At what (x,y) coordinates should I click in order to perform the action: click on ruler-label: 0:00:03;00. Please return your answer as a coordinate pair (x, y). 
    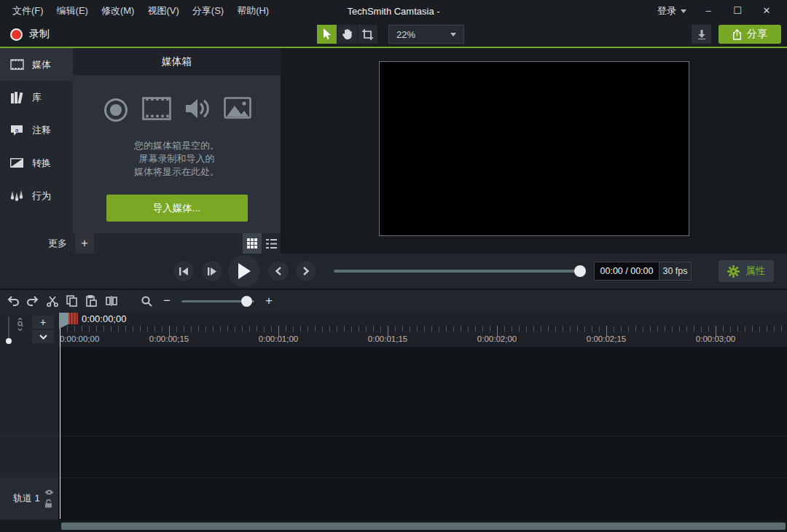
    Looking at the image, I should click on (716, 339).